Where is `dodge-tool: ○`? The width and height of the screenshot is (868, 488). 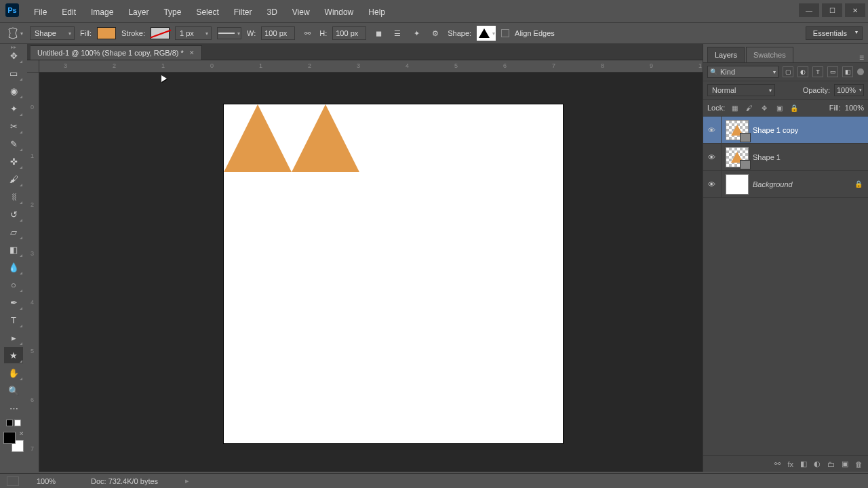
dodge-tool: ○ is located at coordinates (14, 285).